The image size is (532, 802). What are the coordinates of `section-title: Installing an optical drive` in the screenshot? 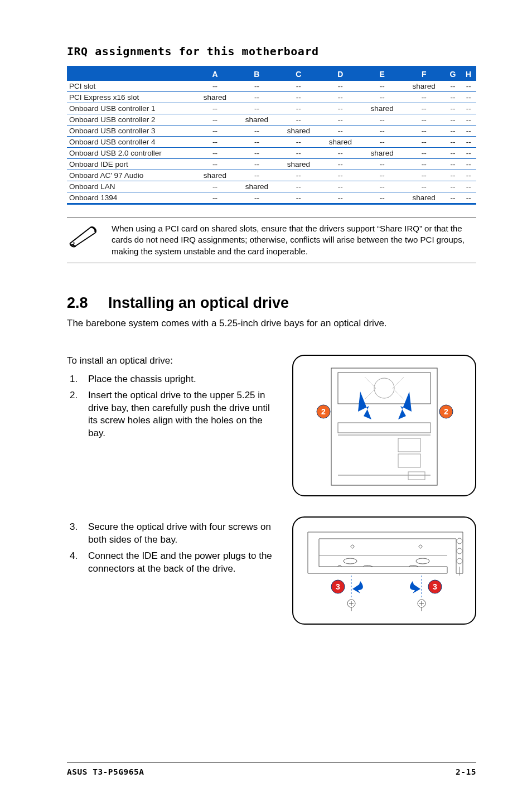 It's located at (199, 303).